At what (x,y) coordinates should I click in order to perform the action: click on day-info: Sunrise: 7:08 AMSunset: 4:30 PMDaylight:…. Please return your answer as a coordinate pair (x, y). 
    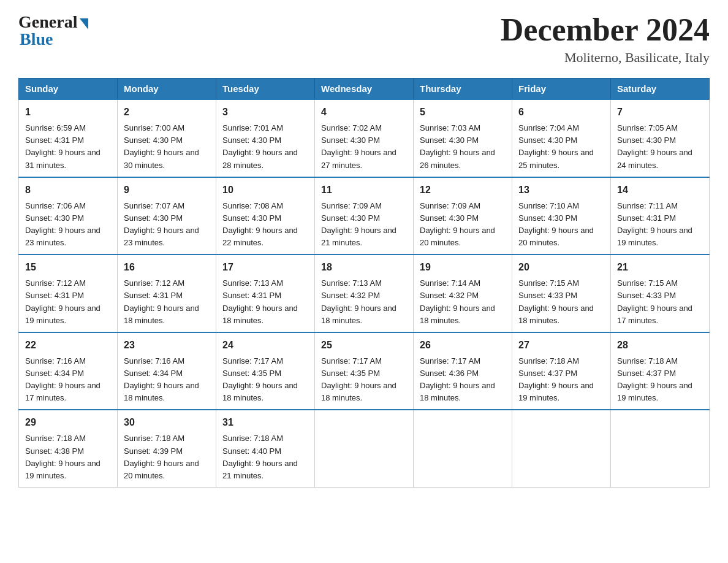
    Looking at the image, I should click on (265, 224).